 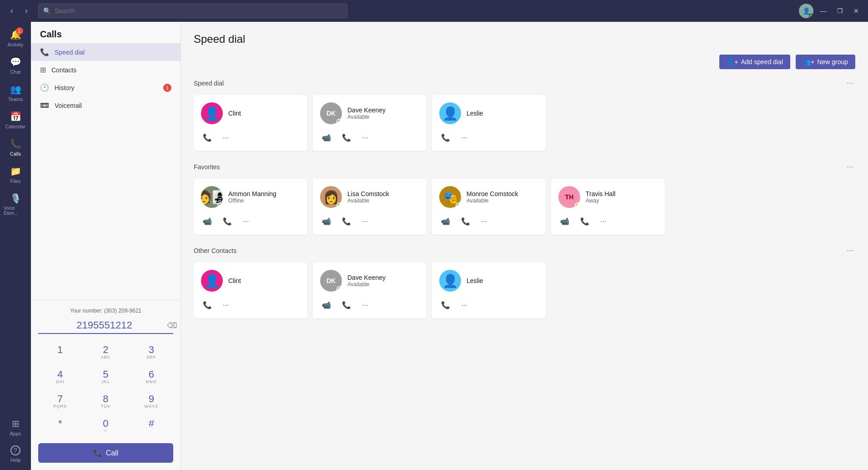 I want to click on dial-key-hash: #, so click(x=151, y=426).